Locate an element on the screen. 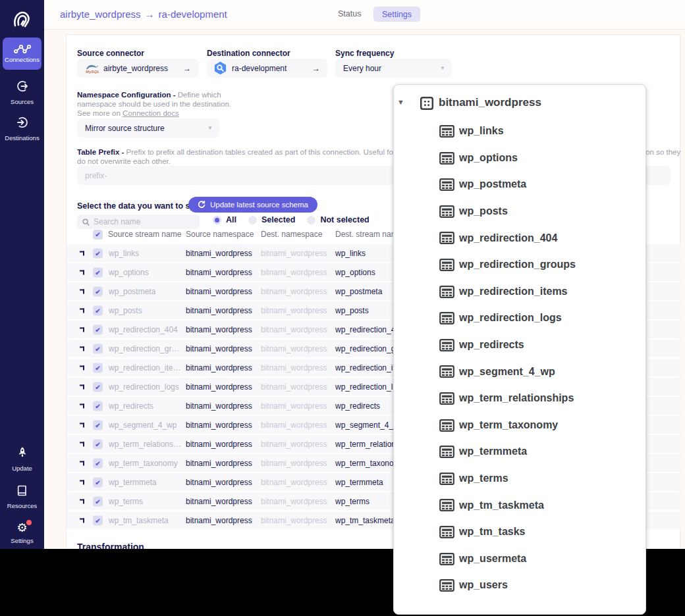  tree-table-name: wp_tm_taskmeta is located at coordinates (502, 505).